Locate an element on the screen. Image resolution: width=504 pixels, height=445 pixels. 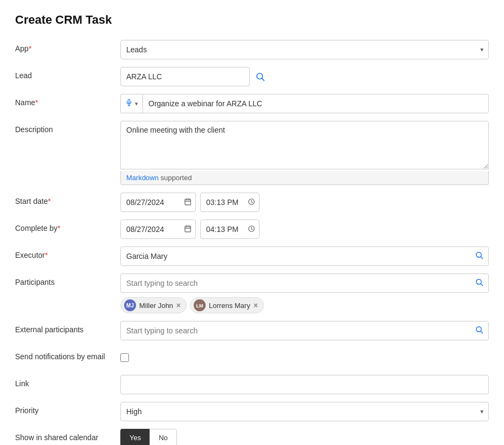
complete-by-datetime-row is located at coordinates (304, 229).